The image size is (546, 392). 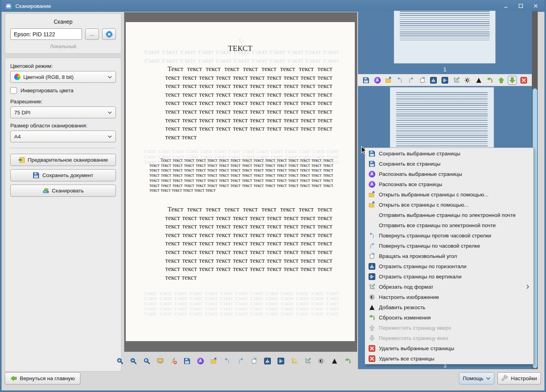 I want to click on scan-label: Сканировать, so click(x=68, y=191).